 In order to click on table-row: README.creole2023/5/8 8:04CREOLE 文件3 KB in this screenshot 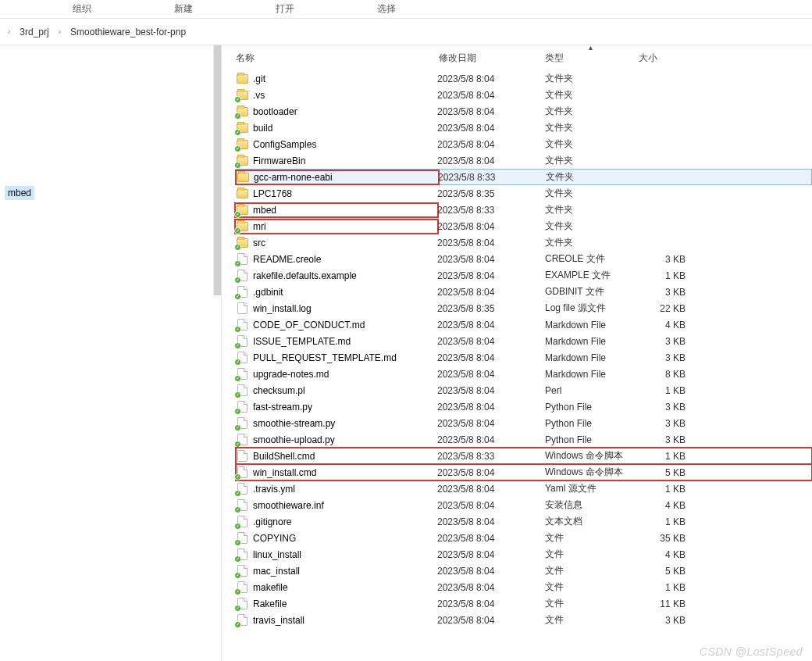, I will do `click(524, 259)`.